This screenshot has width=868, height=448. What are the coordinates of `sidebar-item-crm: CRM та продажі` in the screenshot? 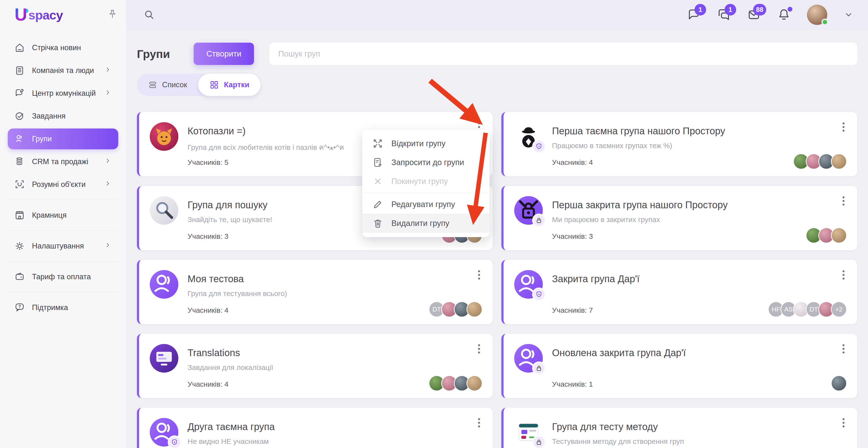 It's located at (63, 162).